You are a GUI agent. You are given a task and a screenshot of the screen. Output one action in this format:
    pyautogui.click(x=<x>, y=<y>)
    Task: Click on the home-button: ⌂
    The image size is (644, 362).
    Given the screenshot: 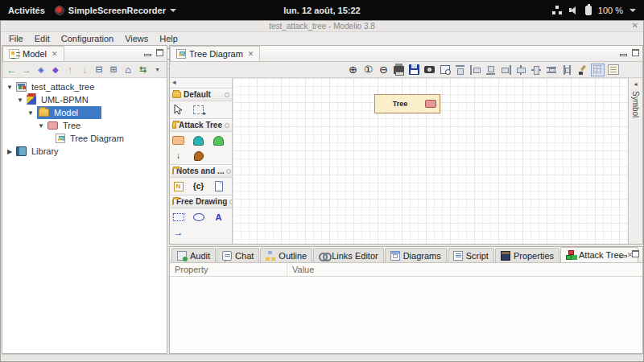 What is the action you would take?
    pyautogui.click(x=129, y=69)
    